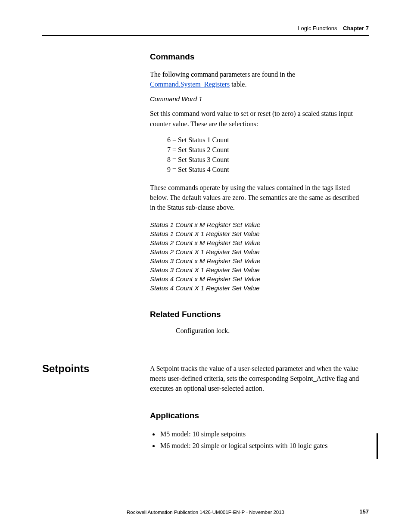 Image resolution: width=411 pixels, height=532 pixels. What do you see at coordinates (264, 150) in the screenshot?
I see `selection-item: 7 = Set Status 2 Count` at bounding box center [264, 150].